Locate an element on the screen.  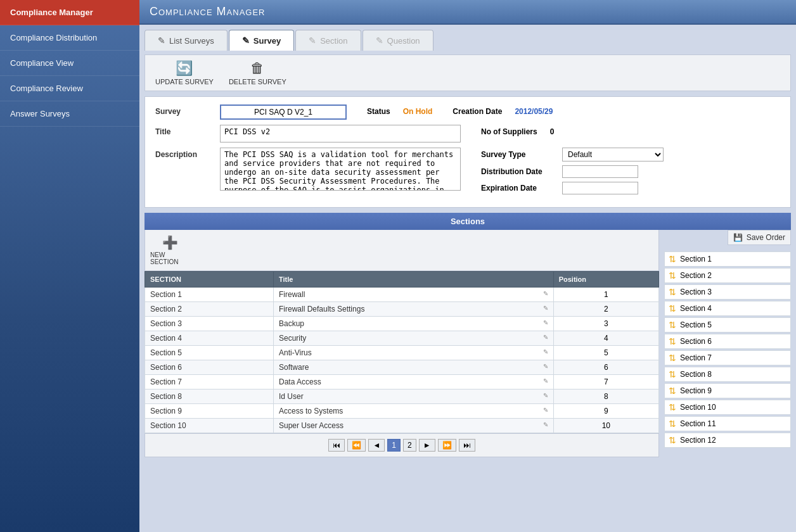
survey-row: Survey Status On Hold Creation Date 2012… is located at coordinates (468, 112).